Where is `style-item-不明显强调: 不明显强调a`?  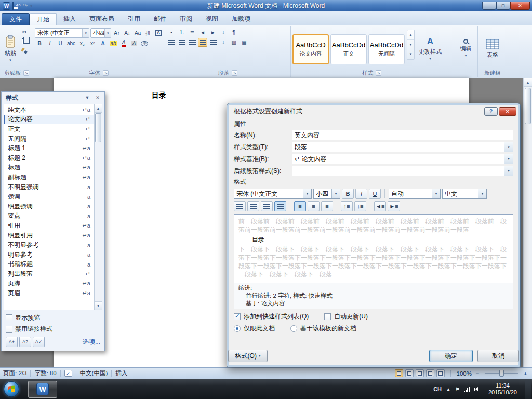 style-item-不明显强调: 不明显强调a is located at coordinates (49, 187).